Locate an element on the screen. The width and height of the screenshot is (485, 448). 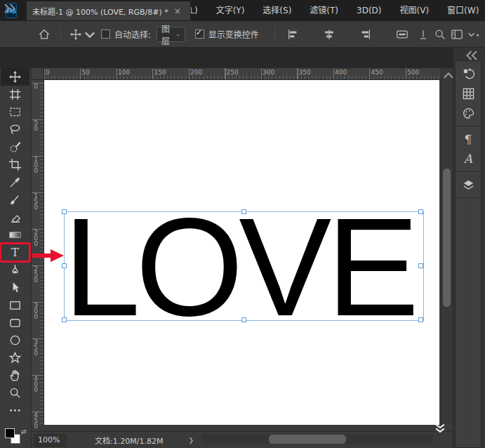
document-tab: 未标题-1 @ 100% (LOVE, RGB/8#) * × is located at coordinates (109, 11).